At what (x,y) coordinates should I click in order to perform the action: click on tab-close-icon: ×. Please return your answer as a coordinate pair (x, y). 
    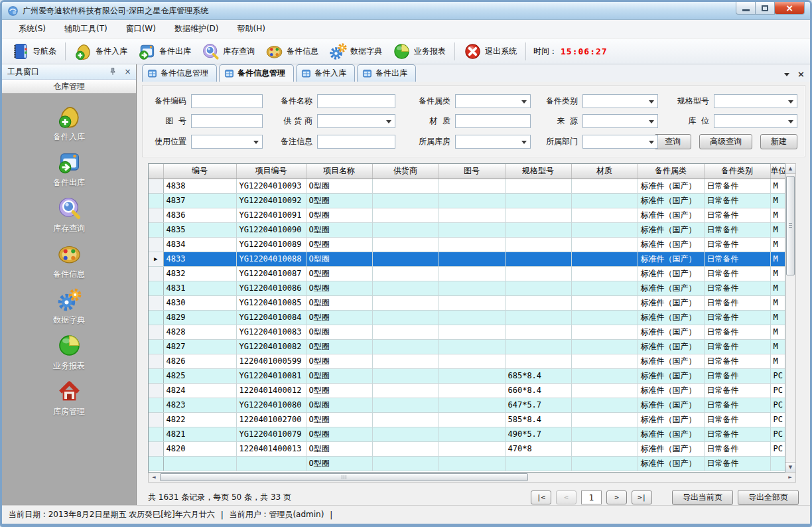
    Looking at the image, I should click on (801, 74).